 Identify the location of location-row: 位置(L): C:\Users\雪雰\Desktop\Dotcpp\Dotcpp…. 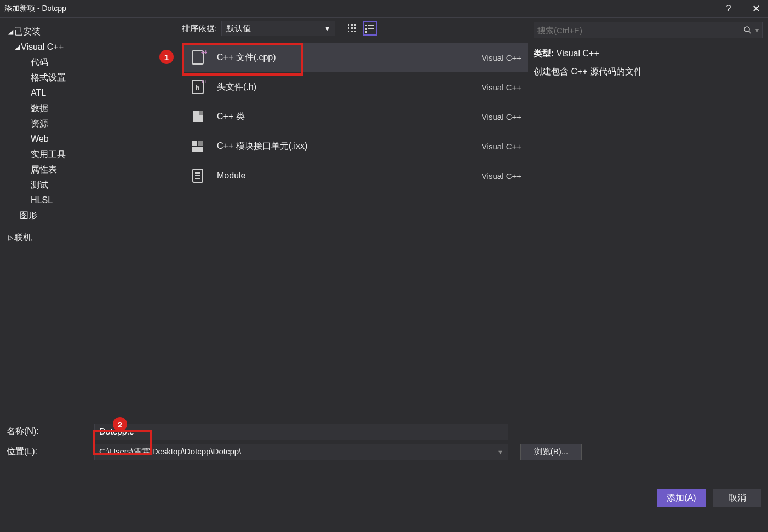
(384, 452).